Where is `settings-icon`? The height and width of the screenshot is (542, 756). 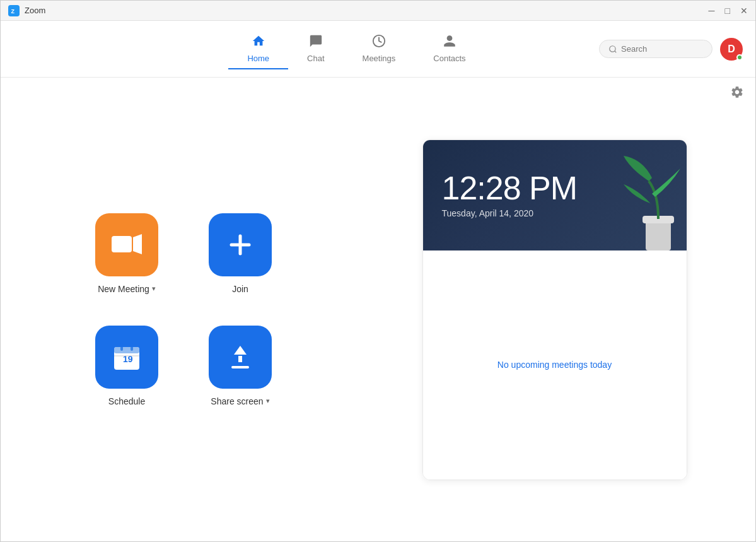
settings-icon is located at coordinates (737, 93).